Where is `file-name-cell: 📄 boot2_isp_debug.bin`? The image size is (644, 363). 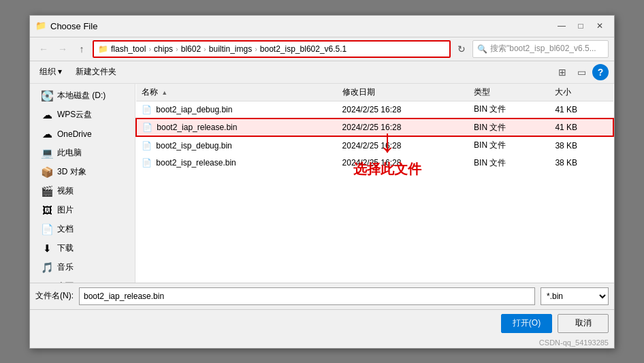
file-name-cell: 📄 boot2_isp_debug.bin is located at coordinates (237, 145).